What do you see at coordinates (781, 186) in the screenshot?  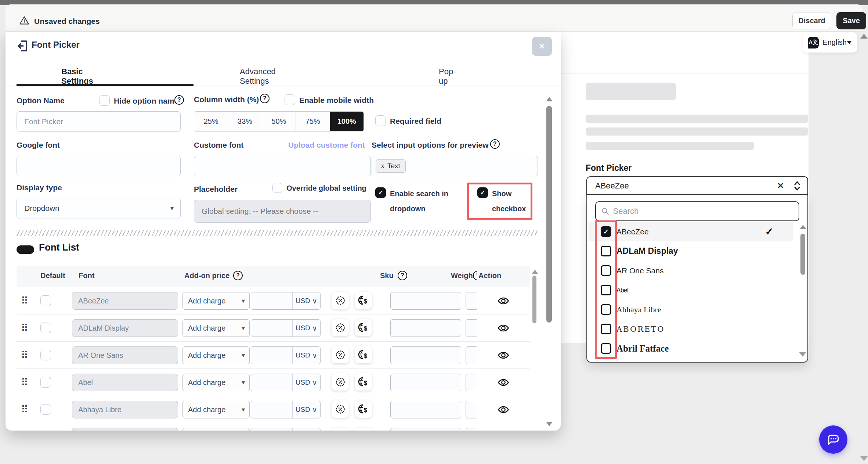 I see `clear-icon: ✕` at bounding box center [781, 186].